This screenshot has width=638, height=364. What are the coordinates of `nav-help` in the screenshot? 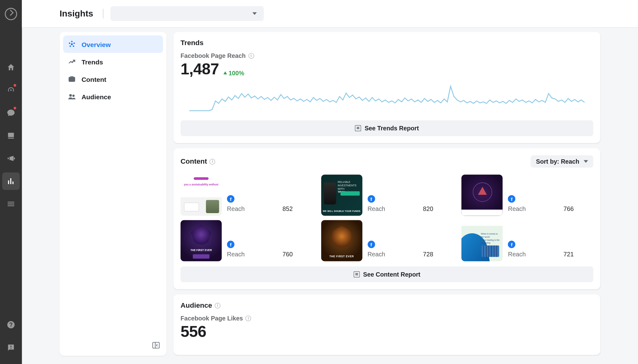 It's located at (11, 325).